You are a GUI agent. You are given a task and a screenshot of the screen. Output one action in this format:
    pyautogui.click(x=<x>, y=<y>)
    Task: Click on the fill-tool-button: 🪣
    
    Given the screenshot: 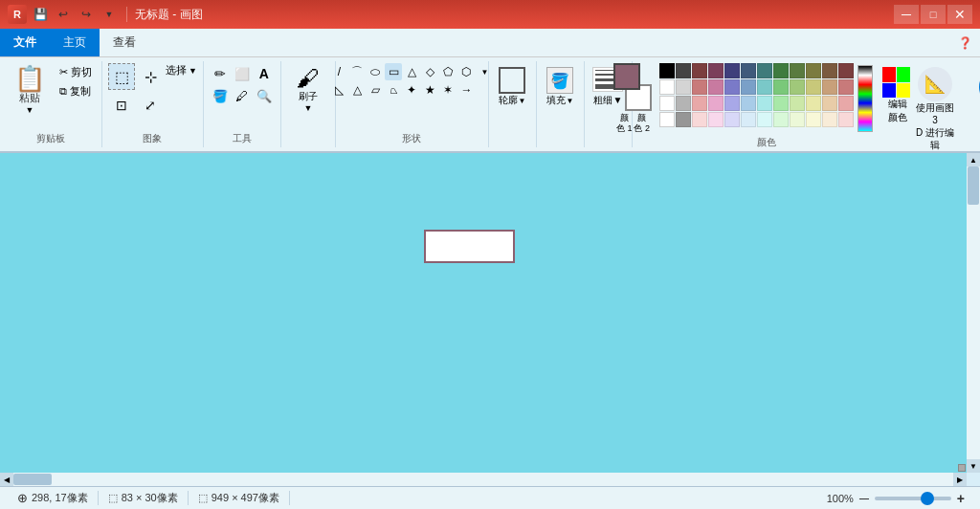 What is the action you would take?
    pyautogui.click(x=220, y=96)
    